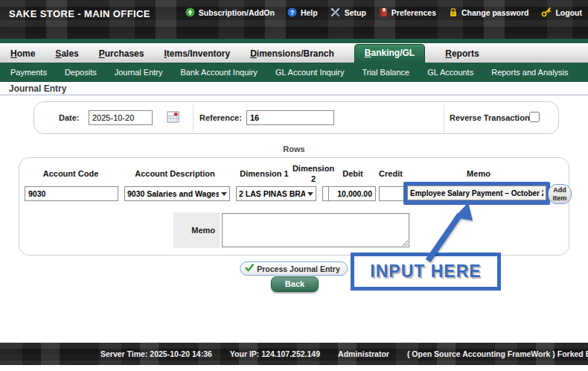 The image size is (588, 371). I want to click on menu-change-password-label: Change password, so click(495, 13).